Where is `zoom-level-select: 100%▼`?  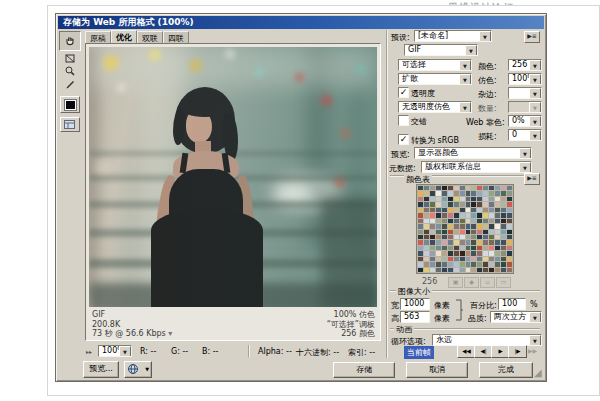
zoom-level-select: 100%▼ is located at coordinates (115, 351).